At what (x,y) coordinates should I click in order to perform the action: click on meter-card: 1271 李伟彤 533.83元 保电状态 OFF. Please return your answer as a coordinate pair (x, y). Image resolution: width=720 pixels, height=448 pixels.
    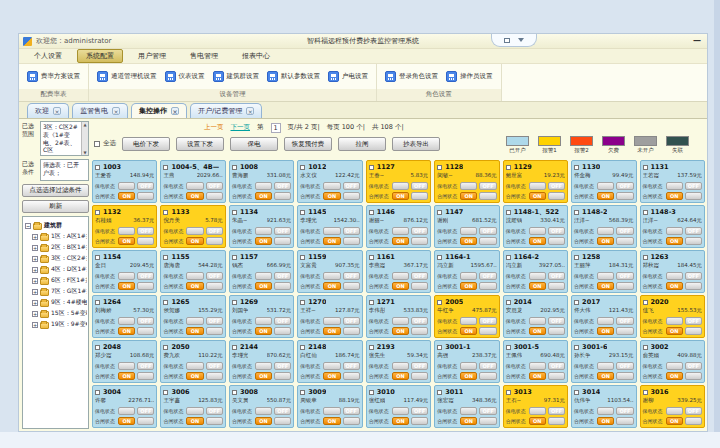
    Looking at the image, I should click on (398, 316).